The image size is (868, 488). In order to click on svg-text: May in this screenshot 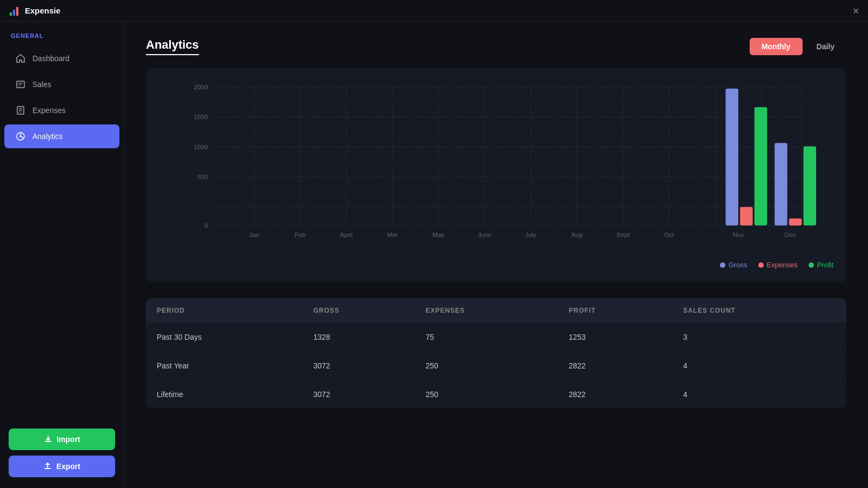, I will do `click(438, 235)`.